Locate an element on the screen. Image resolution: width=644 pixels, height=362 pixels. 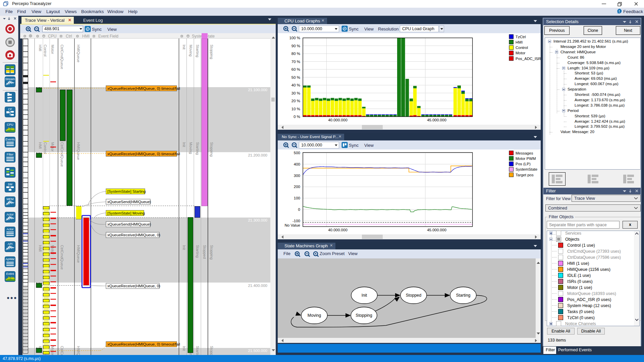
svg-text: 70 % is located at coordinates (296, 62).